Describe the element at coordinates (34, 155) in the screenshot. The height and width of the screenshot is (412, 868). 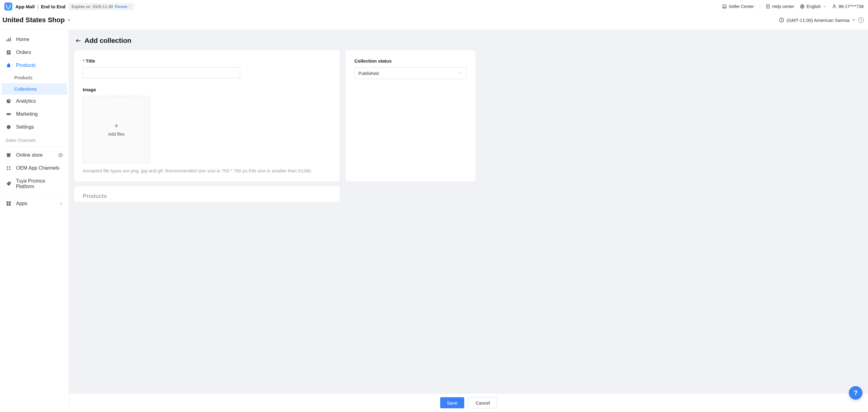
I see `sidebar-item-online-store: Online store` at that location.